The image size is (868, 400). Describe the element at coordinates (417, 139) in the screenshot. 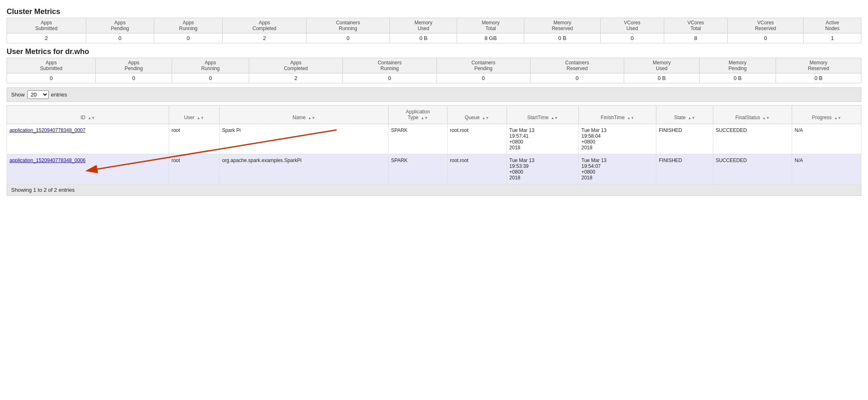

I see `app-type-0: SPARK` at that location.